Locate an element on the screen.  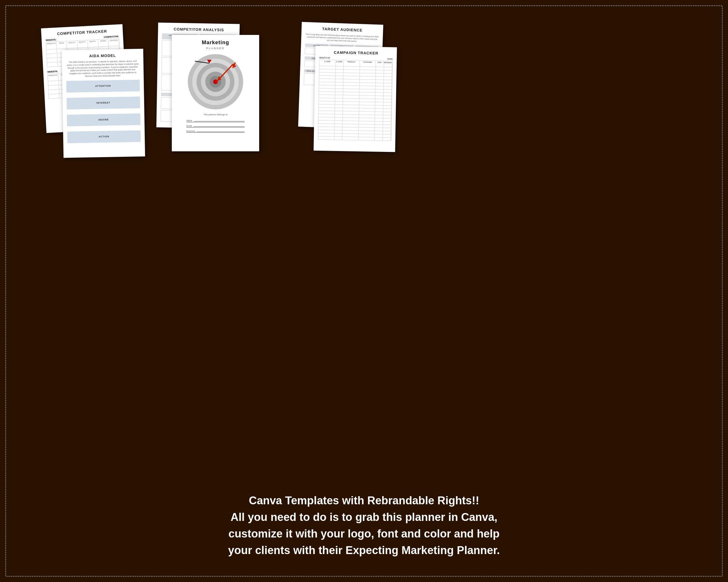
target-graphic is located at coordinates (215, 82).